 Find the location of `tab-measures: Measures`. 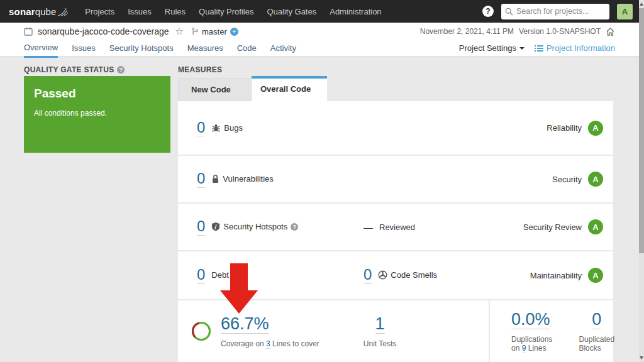

tab-measures: Measures is located at coordinates (205, 50).